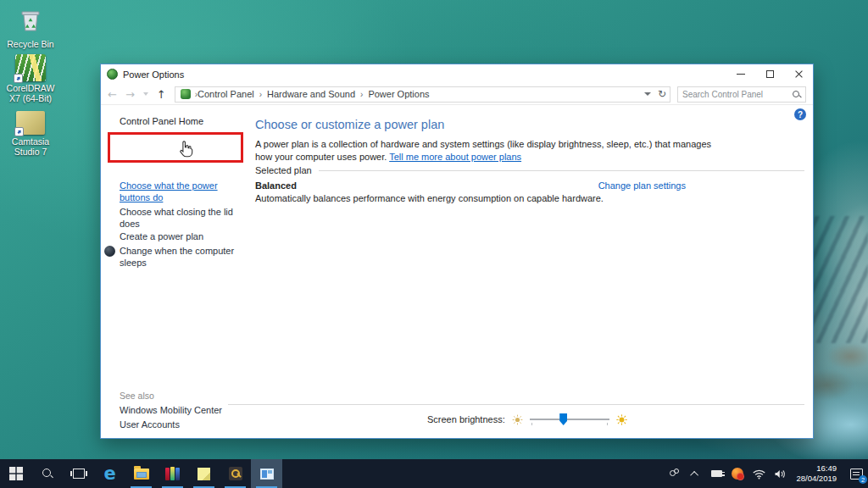 This screenshot has width=868, height=488. Describe the element at coordinates (694, 474) in the screenshot. I see `chevron-up-icon` at that location.